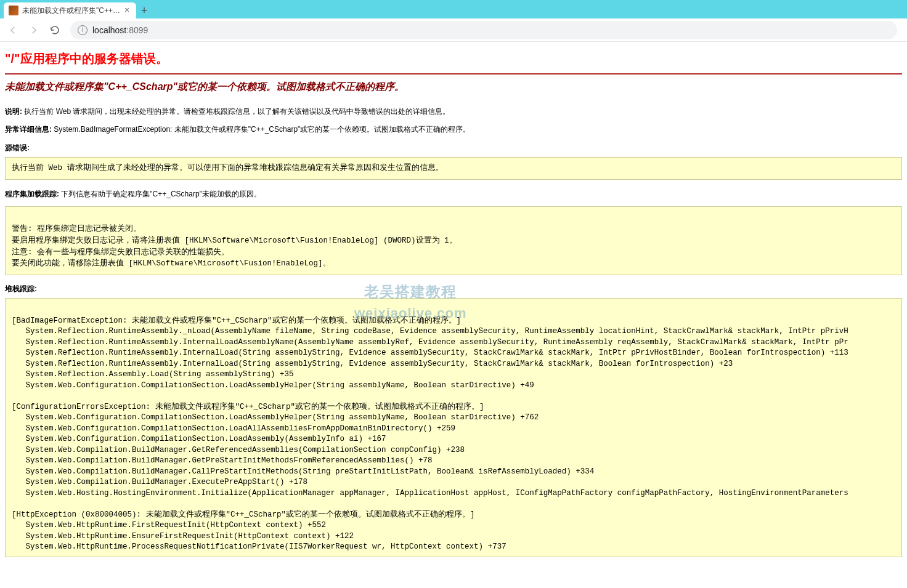  I want to click on exception-detail-text: System.BadImageFormatException: 未能加载文件或程…, so click(261, 129).